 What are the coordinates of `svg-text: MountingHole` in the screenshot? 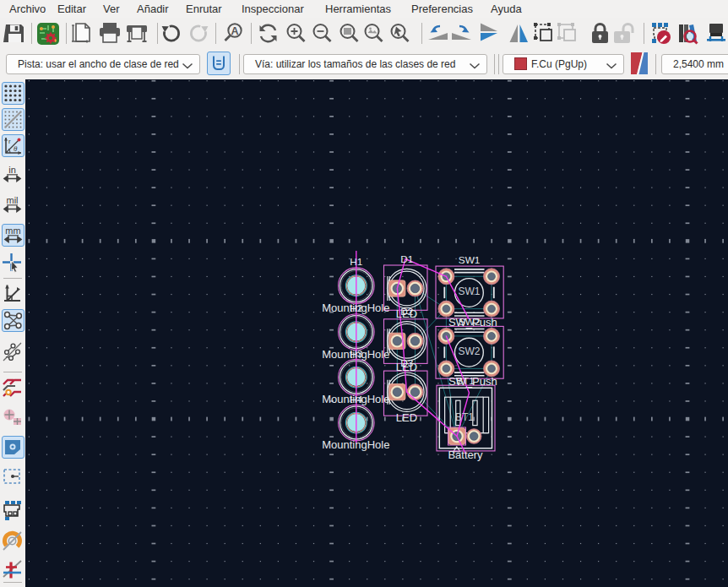 It's located at (356, 444).